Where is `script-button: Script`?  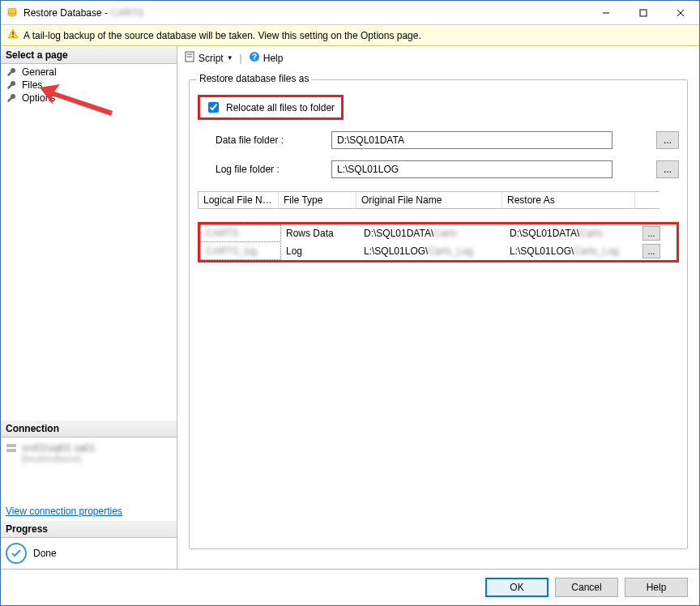
script-button: Script is located at coordinates (211, 58).